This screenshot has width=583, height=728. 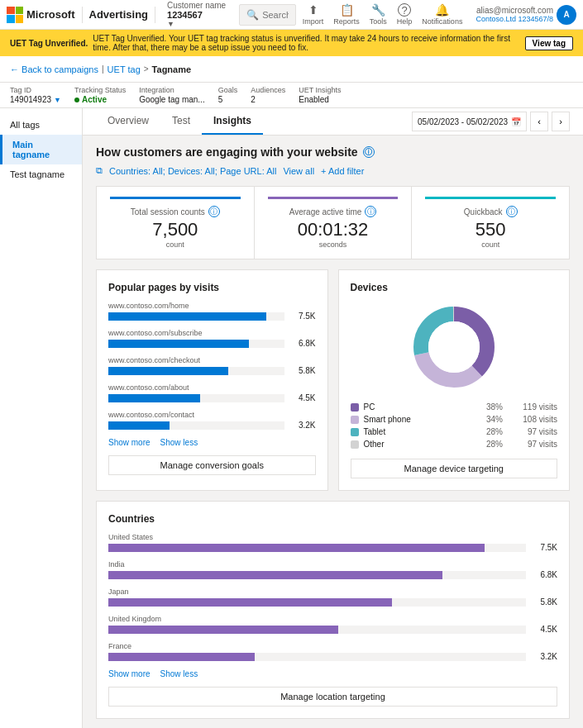 What do you see at coordinates (58, 100) in the screenshot?
I see `tag-id-dropdown: ▼` at bounding box center [58, 100].